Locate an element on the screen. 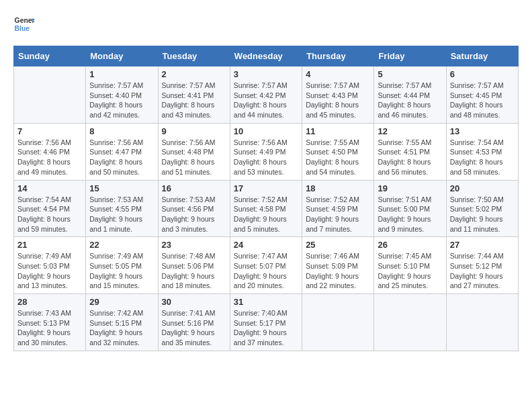  calendar-cell: 22Sunrise: 7:49 AMSunset: 5:05 PMDayligh… is located at coordinates (122, 266).